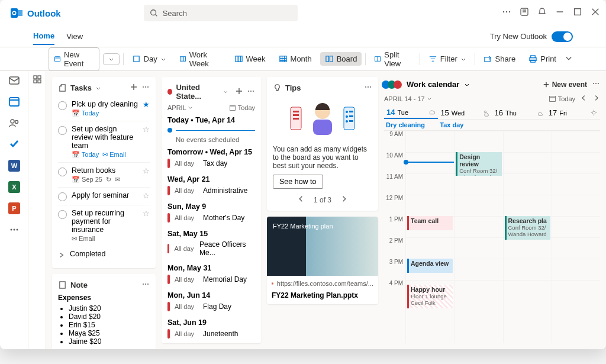  What do you see at coordinates (344, 200) in the screenshot?
I see `pager-next` at bounding box center [344, 200].